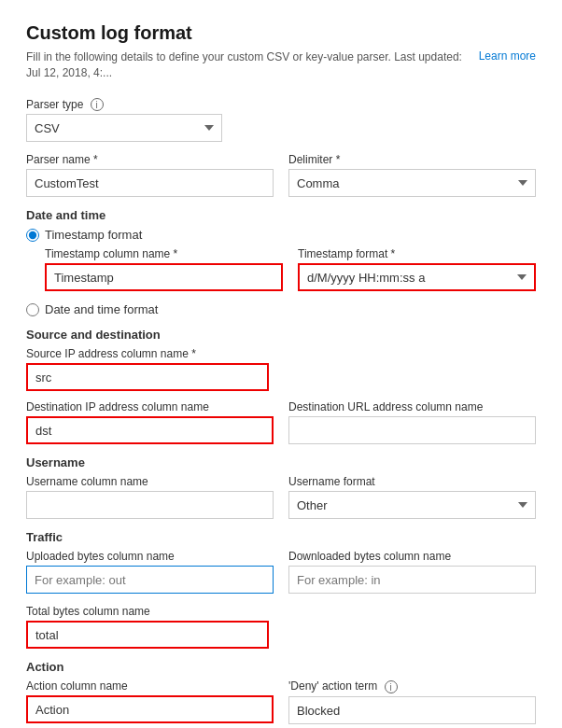 This screenshot has width=562, height=728. Describe the element at coordinates (413, 160) in the screenshot. I see `delimiter-label: Delimiter` at that location.